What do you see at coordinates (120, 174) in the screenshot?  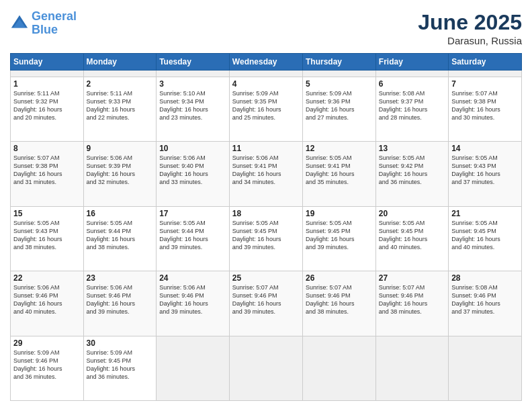 I see `calendar-day-cell: 9Sunrise: 5:06 AM Sunset: 9:39 PM Daylig…` at bounding box center [120, 174].